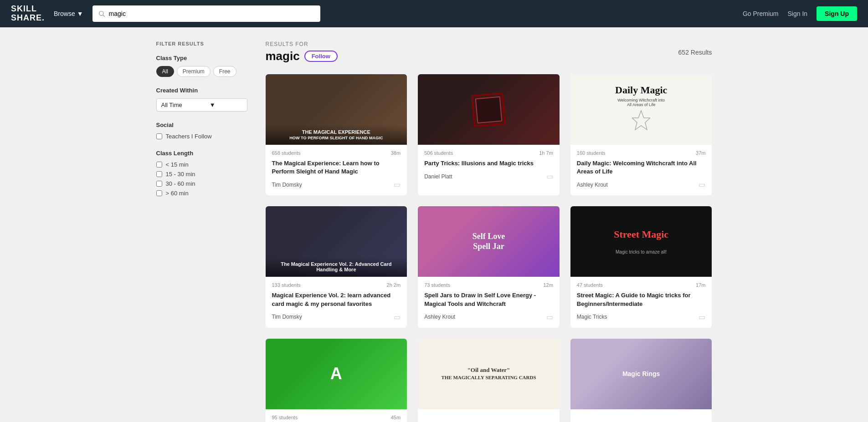  I want to click on thumb-center-3: Daily Magic Welcoming Witchcraft intoAll…, so click(642, 109).